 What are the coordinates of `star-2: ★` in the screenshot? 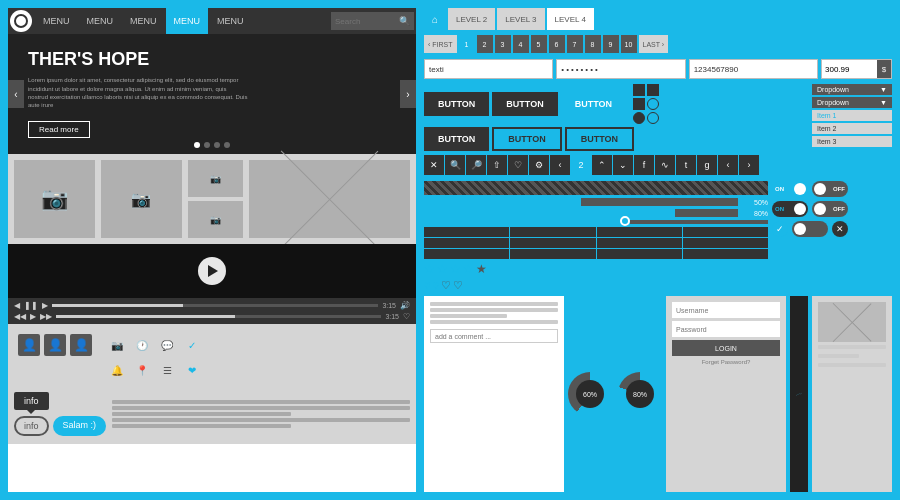 It's located at (442, 269).